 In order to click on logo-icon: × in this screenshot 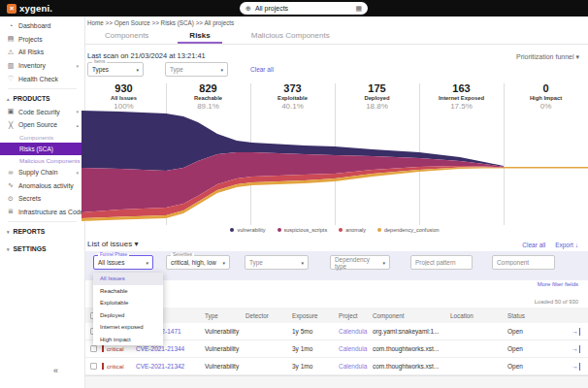, I will do `click(12, 9)`.